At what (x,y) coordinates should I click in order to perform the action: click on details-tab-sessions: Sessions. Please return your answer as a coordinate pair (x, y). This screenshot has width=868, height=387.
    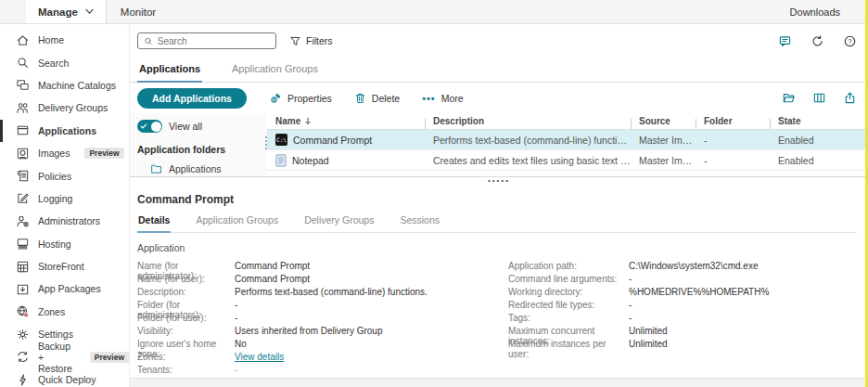
    Looking at the image, I should click on (419, 223).